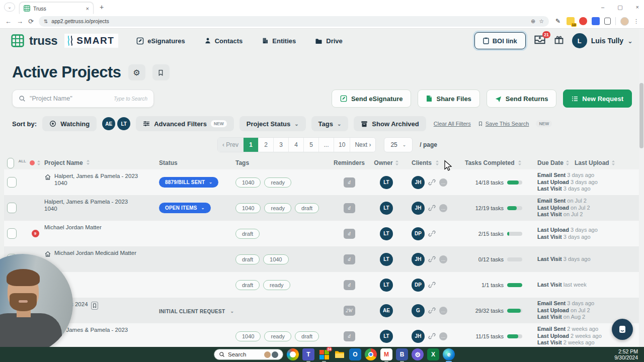 This screenshot has height=362, width=644. Describe the element at coordinates (603, 7) in the screenshot. I see `window-minimize-button: –` at that location.